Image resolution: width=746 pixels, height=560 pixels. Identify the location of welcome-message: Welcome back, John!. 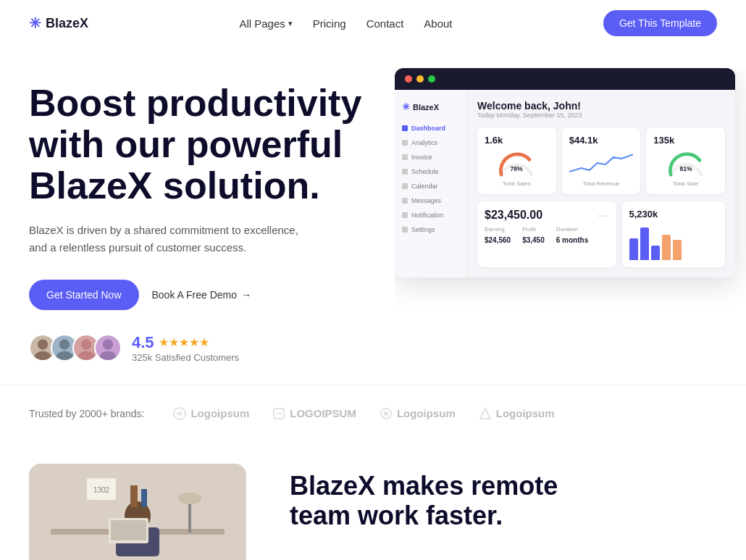
(601, 106).